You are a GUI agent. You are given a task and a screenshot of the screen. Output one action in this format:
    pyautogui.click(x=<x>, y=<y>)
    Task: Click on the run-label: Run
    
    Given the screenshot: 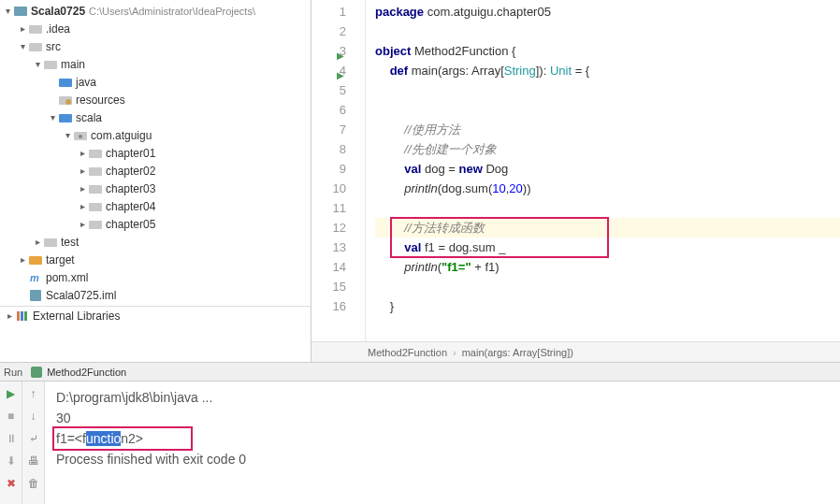 What is the action you would take?
    pyautogui.click(x=13, y=372)
    